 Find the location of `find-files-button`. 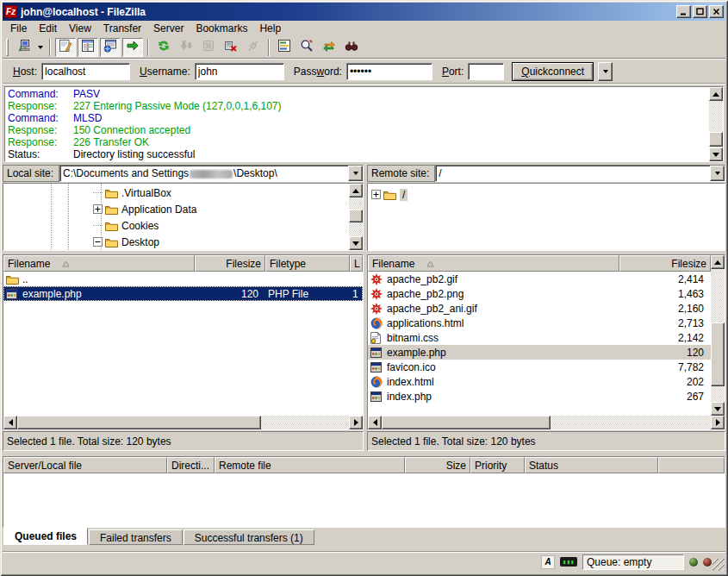

find-files-button is located at coordinates (352, 47).